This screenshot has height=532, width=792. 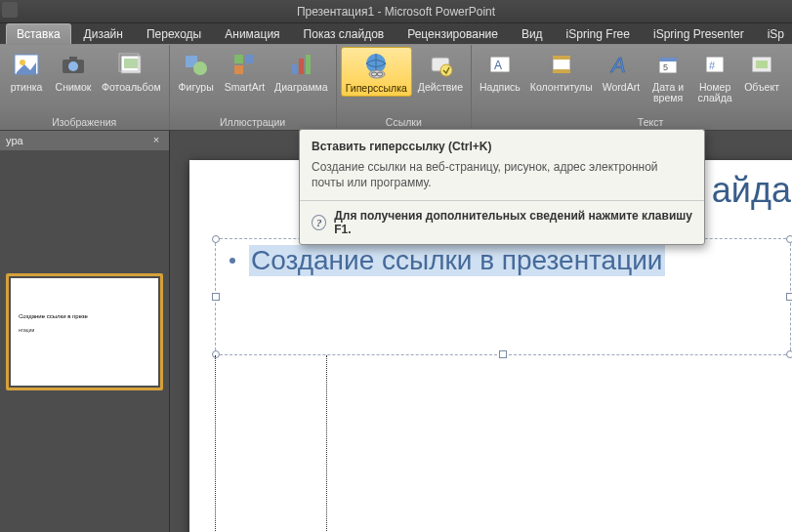 I want to click on quick-access-toolbar, so click(x=11, y=10).